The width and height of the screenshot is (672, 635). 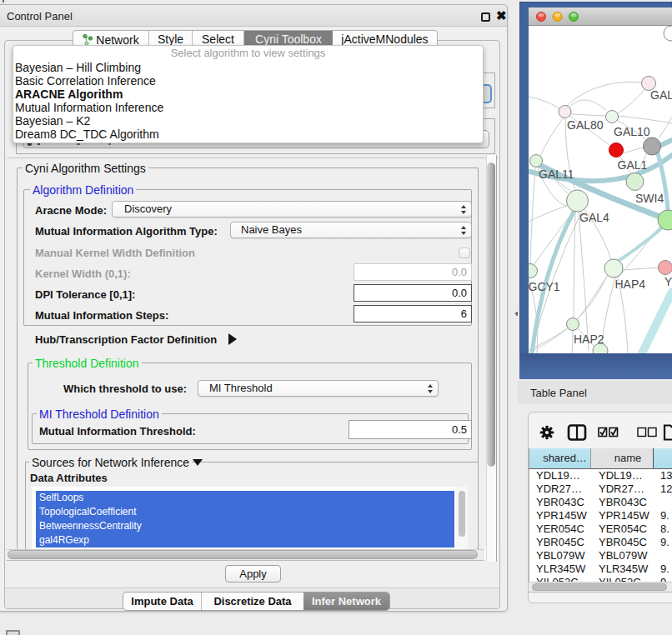 I want to click on svg-text: HAP4, so click(x=630, y=284).